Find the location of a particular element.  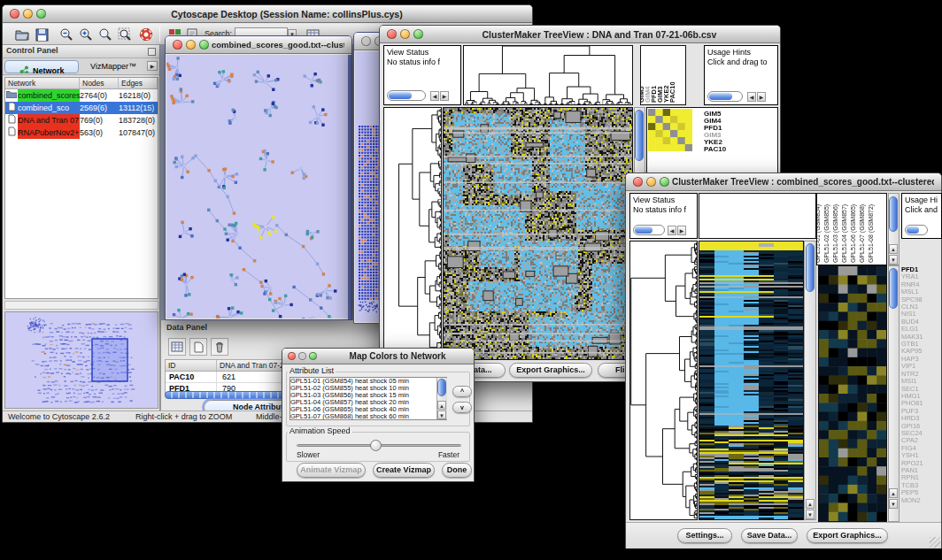

attribute-item: GPL51-03 (GSM856) heat shock 15 min is located at coordinates (368, 395).